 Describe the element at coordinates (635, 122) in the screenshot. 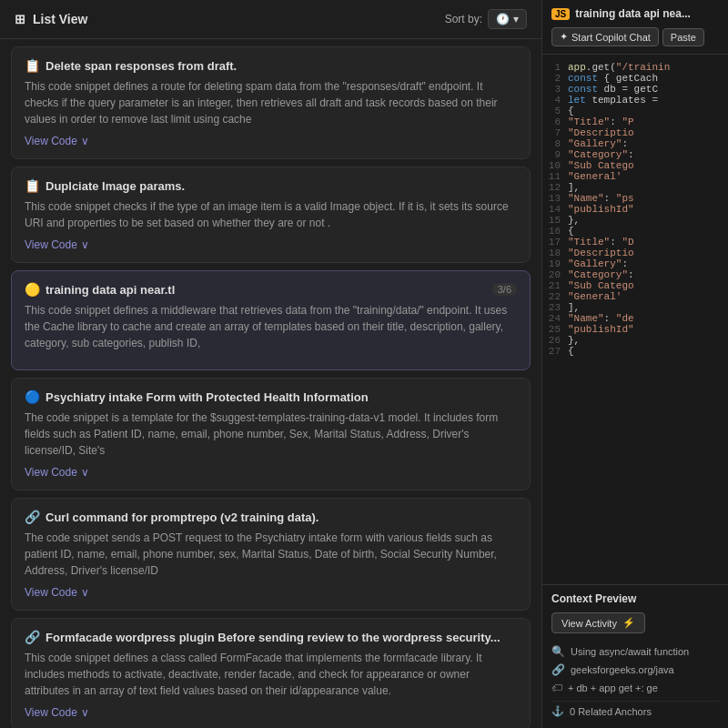

I see `code-line-6: 6 "Title": "P` at that location.